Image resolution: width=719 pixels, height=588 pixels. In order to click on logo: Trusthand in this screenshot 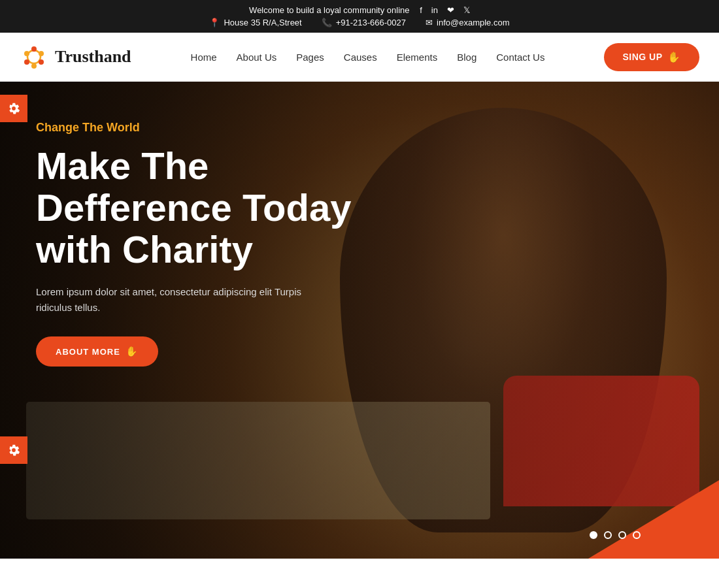, I will do `click(76, 57)`.